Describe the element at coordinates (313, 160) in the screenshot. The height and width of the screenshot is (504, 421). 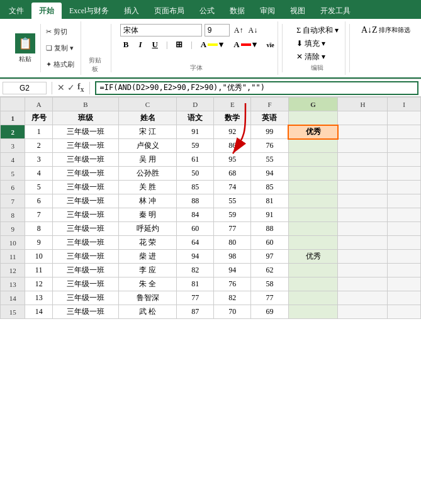
I see `cell-G4` at that location.